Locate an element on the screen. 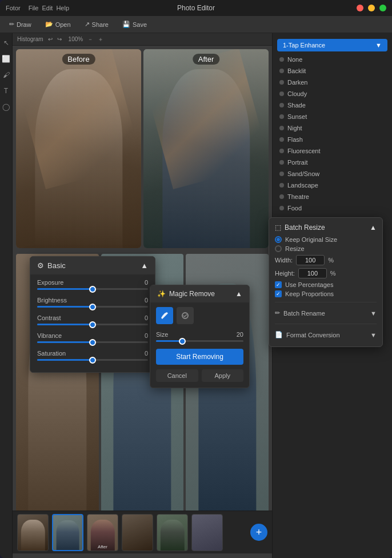 The image size is (392, 558). close-btn is located at coordinates (360, 8).